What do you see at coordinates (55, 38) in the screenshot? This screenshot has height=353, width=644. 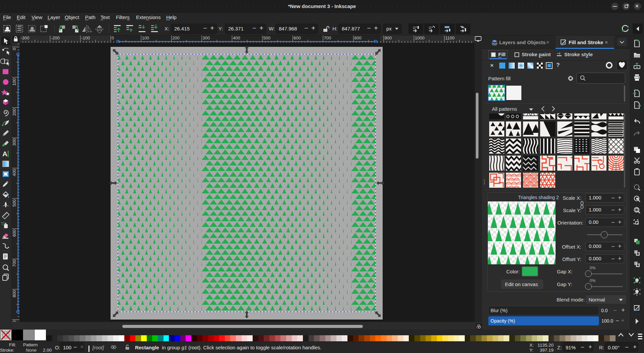 I see `svg-text: -200` at bounding box center [55, 38].